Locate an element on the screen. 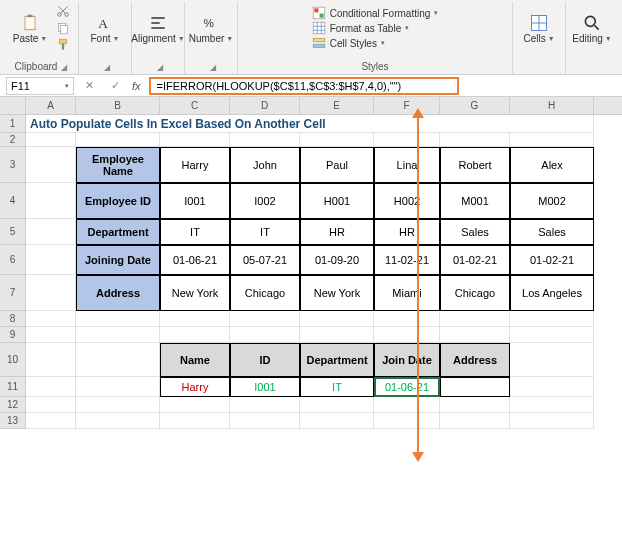 Image resolution: width=622 pixels, height=554 pixels. name-box: F11▾ is located at coordinates (40, 86).